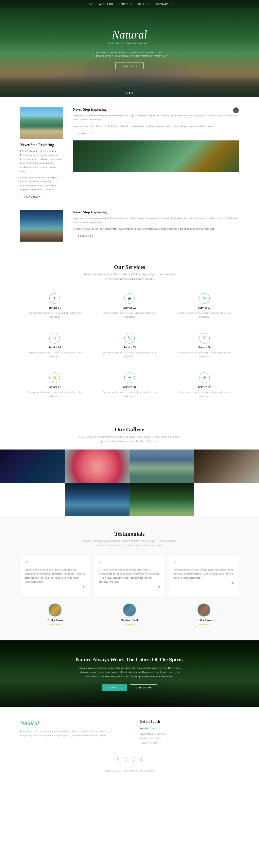 The width and height of the screenshot is (259, 868). I want to click on explore3-title: Never Stop Exploring, so click(156, 212).